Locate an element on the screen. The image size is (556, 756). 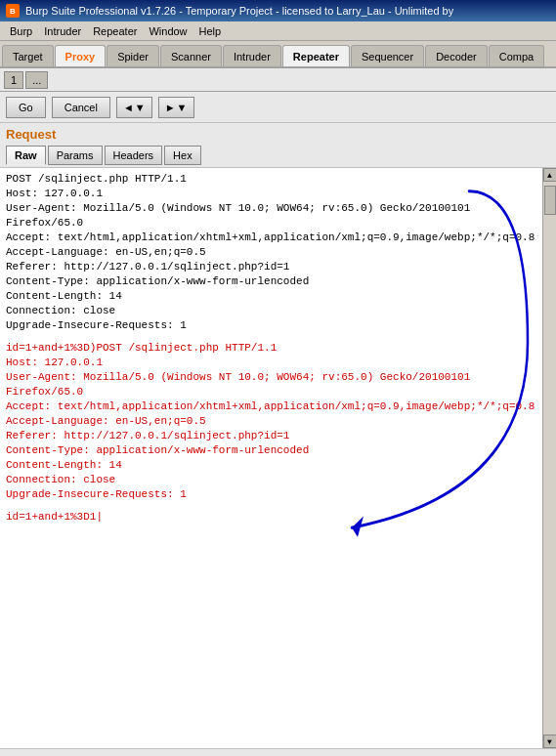
tab-repeater: Repeater is located at coordinates (317, 56).